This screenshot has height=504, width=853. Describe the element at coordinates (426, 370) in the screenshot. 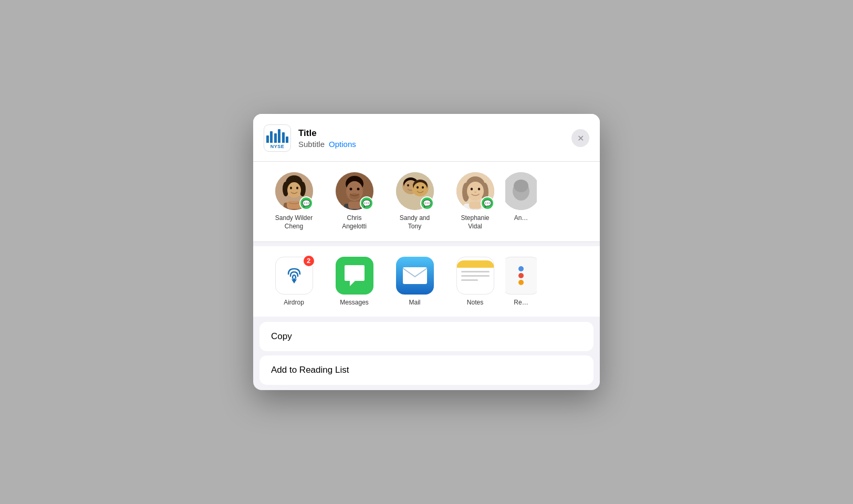

I see `add-to-reading-list-button: Add to Reading List` at that location.